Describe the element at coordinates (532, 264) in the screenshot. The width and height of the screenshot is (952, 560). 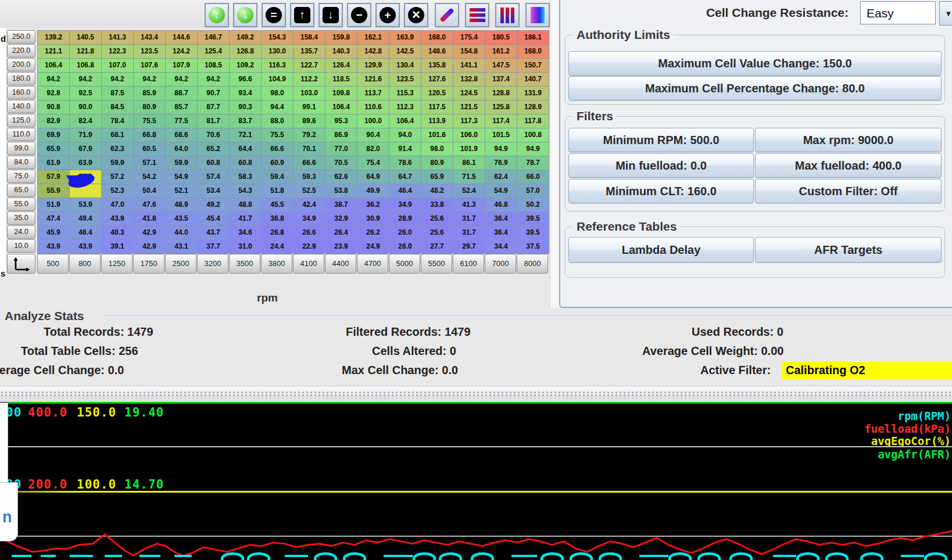
I see `column-header: 8000` at that location.